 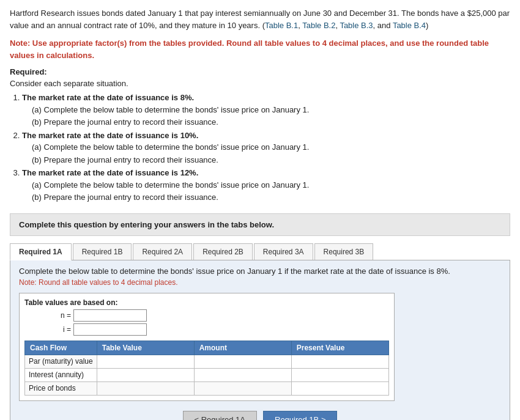 What do you see at coordinates (340, 388) in the screenshot?
I see `row3-pv` at bounding box center [340, 388].